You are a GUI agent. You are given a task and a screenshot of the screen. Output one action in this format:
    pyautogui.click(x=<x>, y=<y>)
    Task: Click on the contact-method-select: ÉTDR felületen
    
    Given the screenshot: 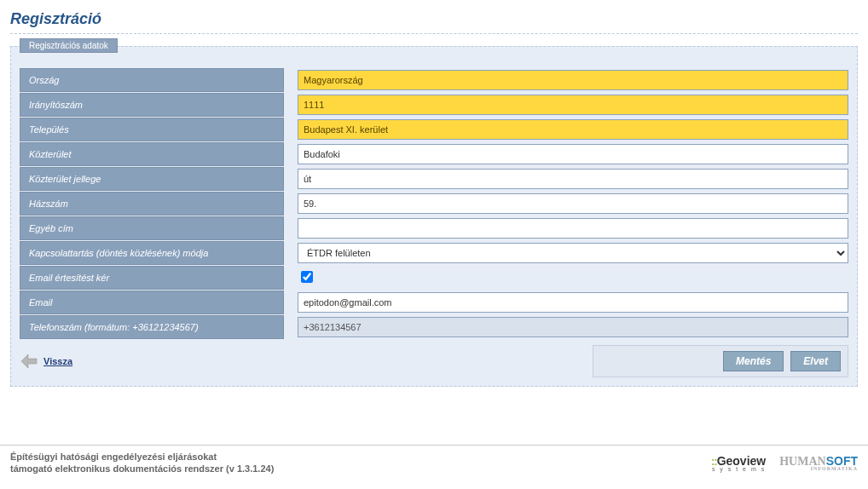 What is the action you would take?
    pyautogui.click(x=573, y=253)
    